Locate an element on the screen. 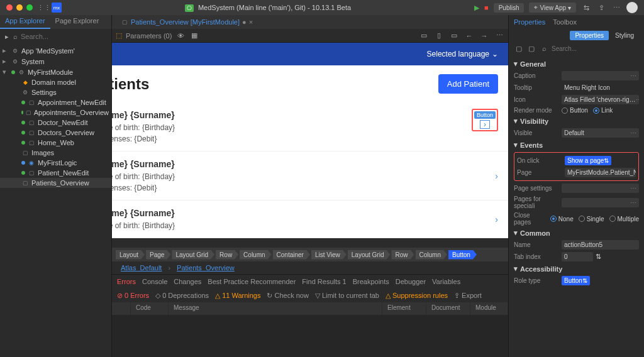 Image resolution: width=644 pixels, height=357 pixels. bc-page: Page is located at coordinates (158, 255).